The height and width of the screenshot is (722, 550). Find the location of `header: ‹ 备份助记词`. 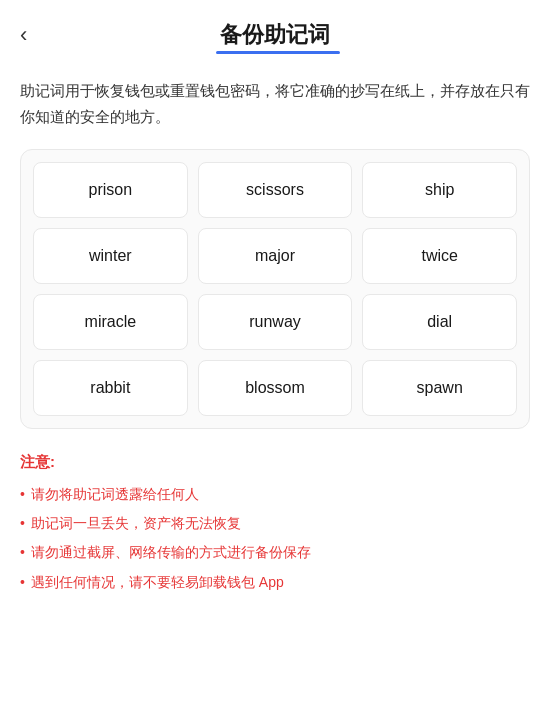

header: ‹ 备份助记词 is located at coordinates (275, 31).